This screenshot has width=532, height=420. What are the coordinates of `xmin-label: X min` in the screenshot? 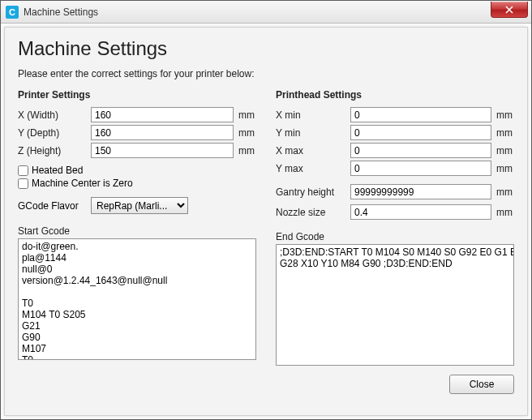 It's located at (313, 115).